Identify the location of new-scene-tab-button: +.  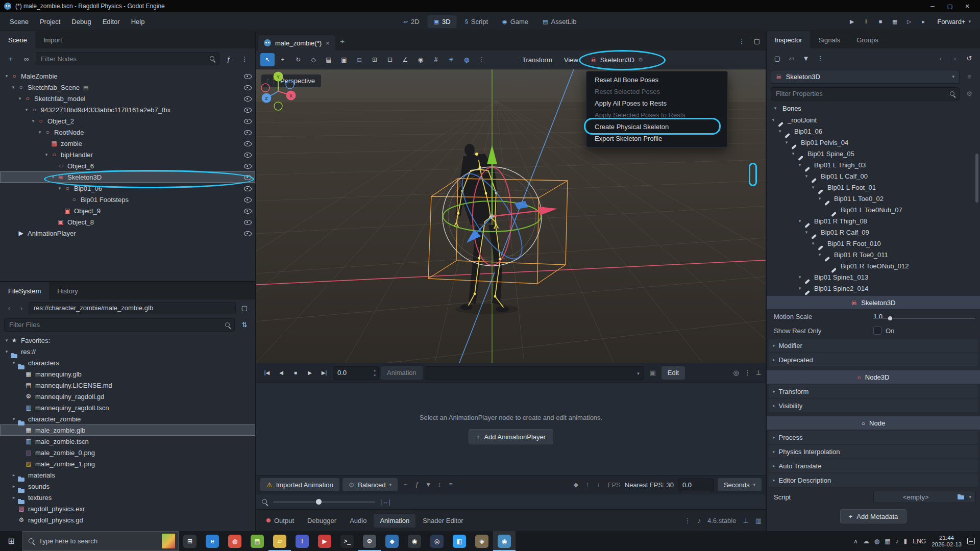
(342, 41).